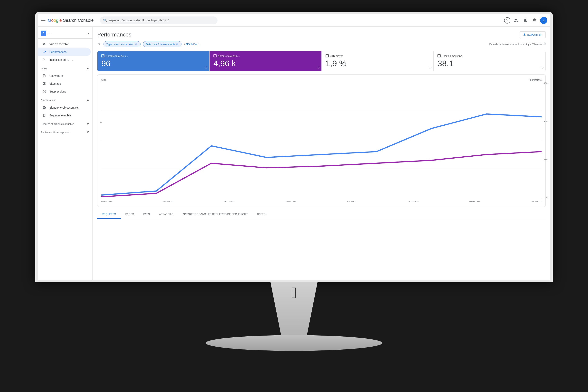  Describe the element at coordinates (88, 132) in the screenshot. I see `anciens-toggle-icon: ∨` at that location.